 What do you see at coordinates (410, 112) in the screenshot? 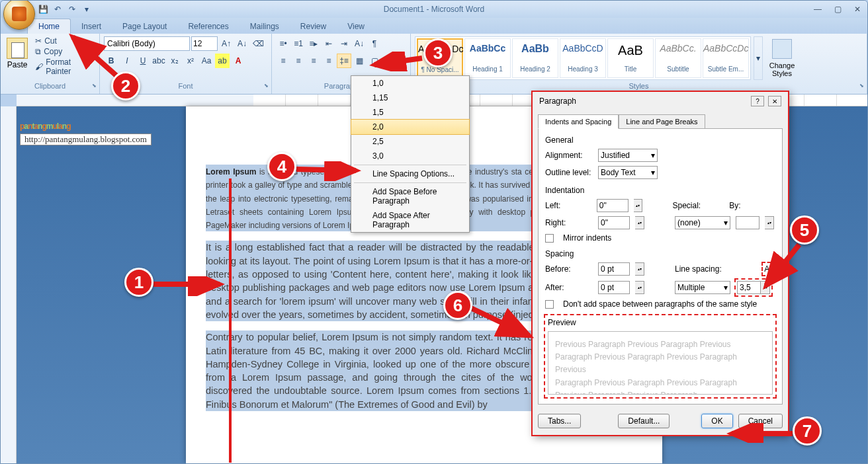
I see `spacing-option-15: 1,5` at bounding box center [410, 112].